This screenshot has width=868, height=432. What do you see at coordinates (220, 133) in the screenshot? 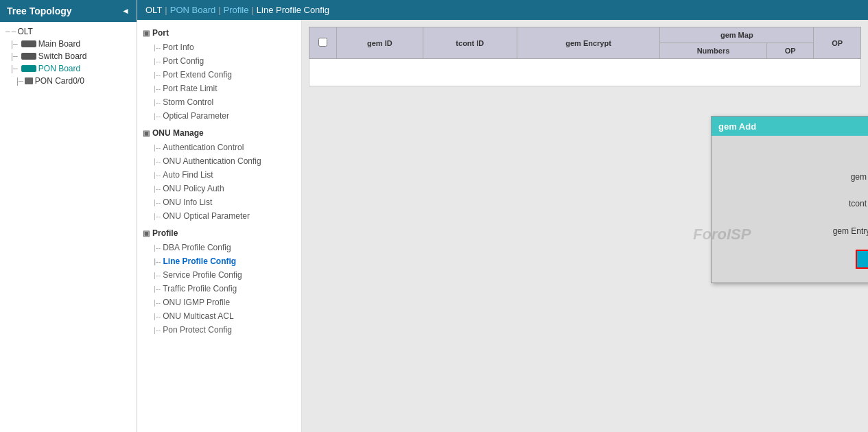
I see `nav-section-onu-manage-header: ▣ ONU Manage` at bounding box center [220, 133].